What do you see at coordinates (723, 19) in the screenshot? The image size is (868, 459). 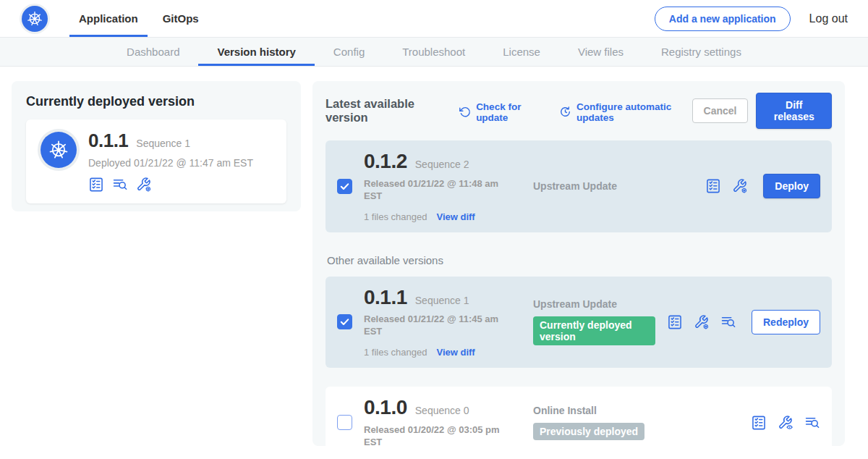 I see `add-new-application-button: Add a new application` at bounding box center [723, 19].